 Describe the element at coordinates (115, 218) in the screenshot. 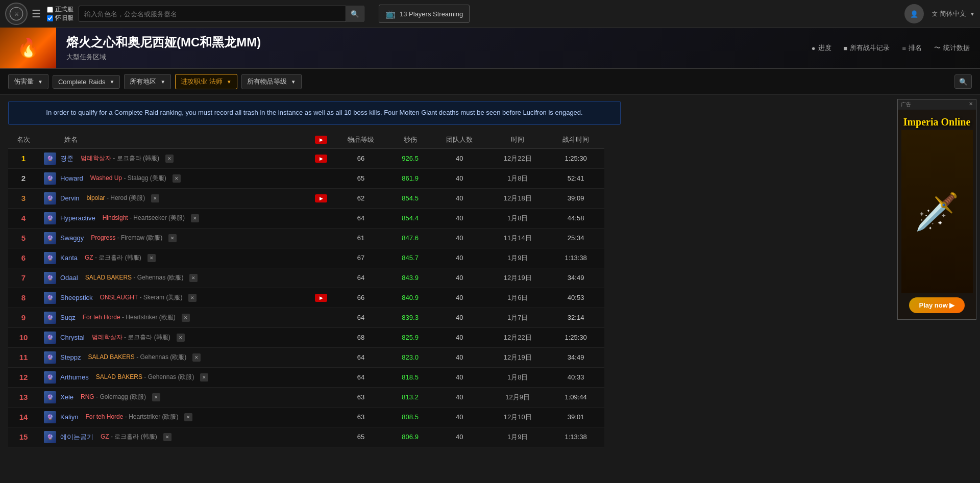

I see `guild-name: Hindsight` at that location.